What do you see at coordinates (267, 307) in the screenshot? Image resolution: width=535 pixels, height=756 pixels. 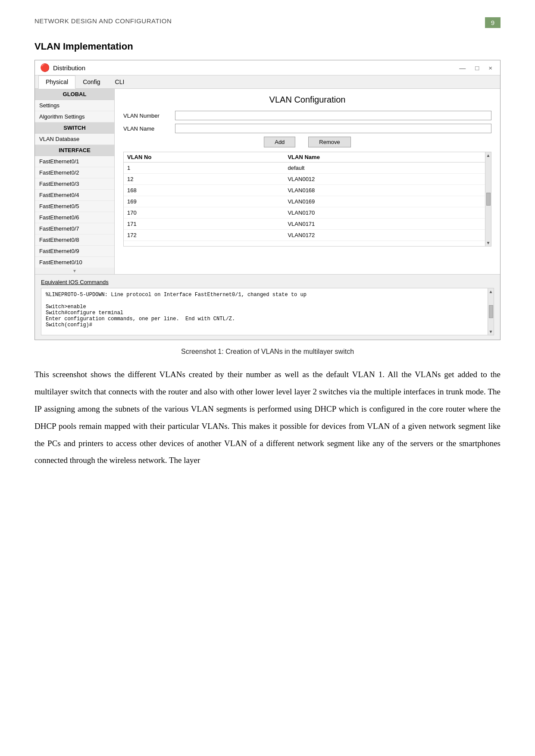 I see `ios-commands-section: Equivalent IOS Commands %LINEPROTO-5-UPD…` at bounding box center [267, 307].